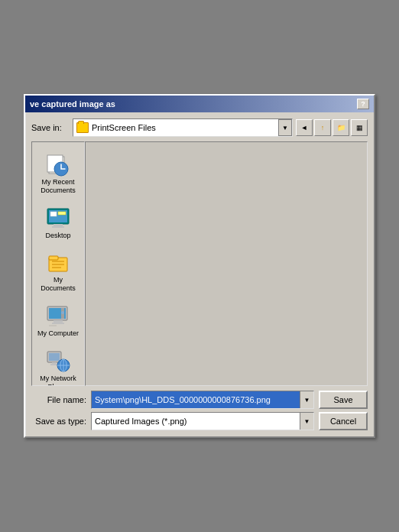 The height and width of the screenshot is (532, 399). What do you see at coordinates (359, 128) in the screenshot?
I see `view-icon: ▦` at bounding box center [359, 128].